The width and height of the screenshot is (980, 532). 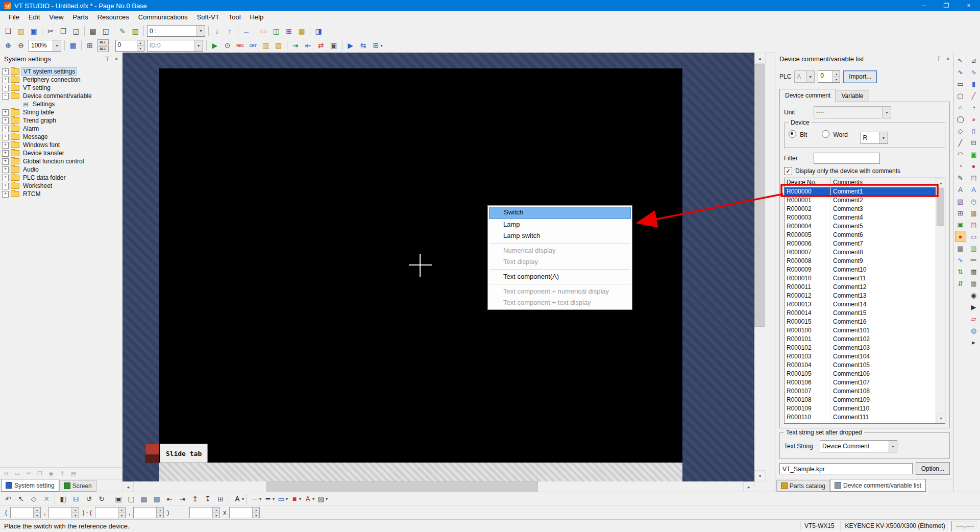 What do you see at coordinates (61, 178) in the screenshot?
I see `tree-item-plc-data-folder: +PLC data folder` at bounding box center [61, 178].